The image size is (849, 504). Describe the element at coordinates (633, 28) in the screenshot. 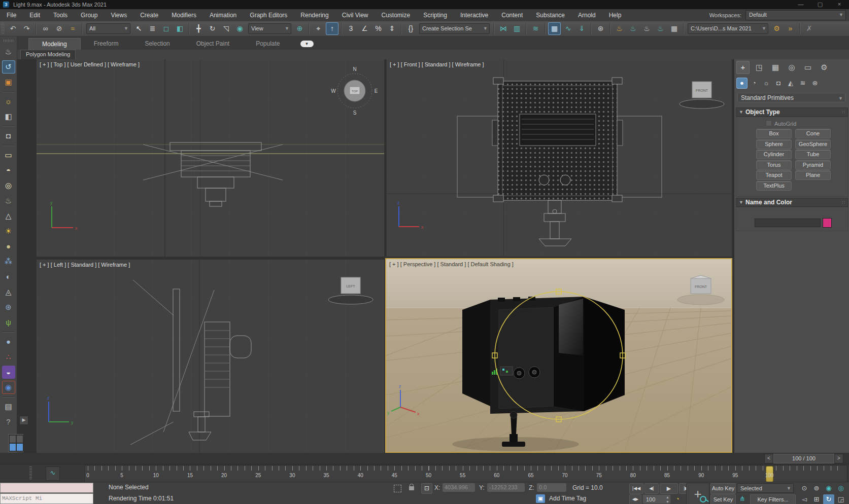

I see `rendered-frame-window-icon: ♨` at that location.